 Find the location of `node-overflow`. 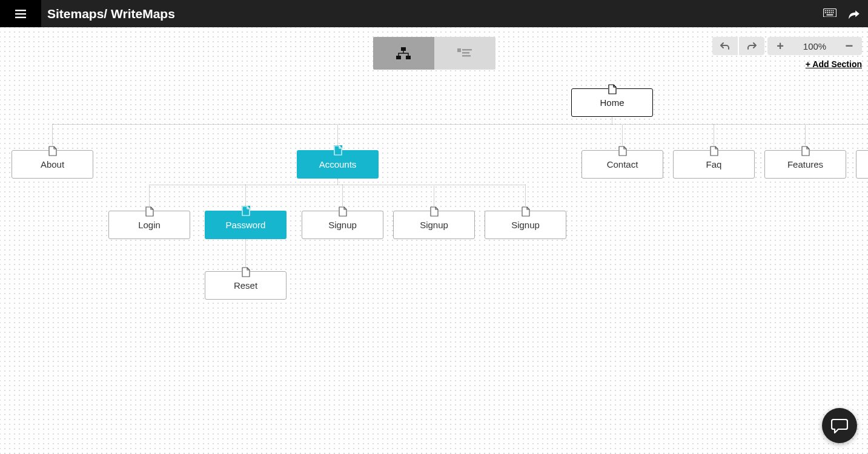

node-overflow is located at coordinates (862, 165).